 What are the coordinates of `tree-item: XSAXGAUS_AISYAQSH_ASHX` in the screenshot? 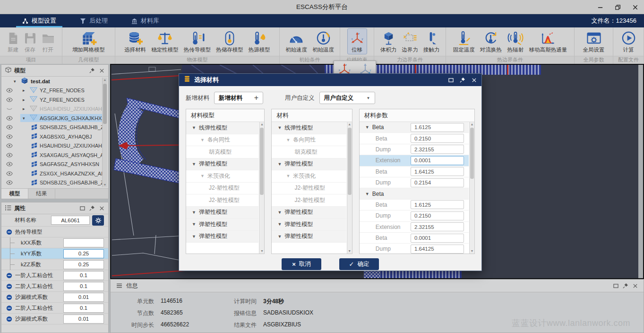 It's located at (52, 155).